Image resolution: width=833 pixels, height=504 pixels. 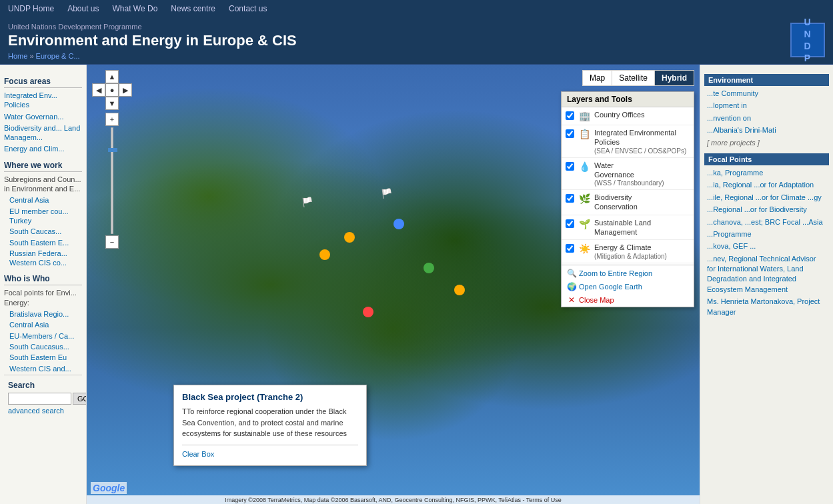 What do you see at coordinates (248, 9) in the screenshot?
I see `nav-contact-us: Contact us` at bounding box center [248, 9].